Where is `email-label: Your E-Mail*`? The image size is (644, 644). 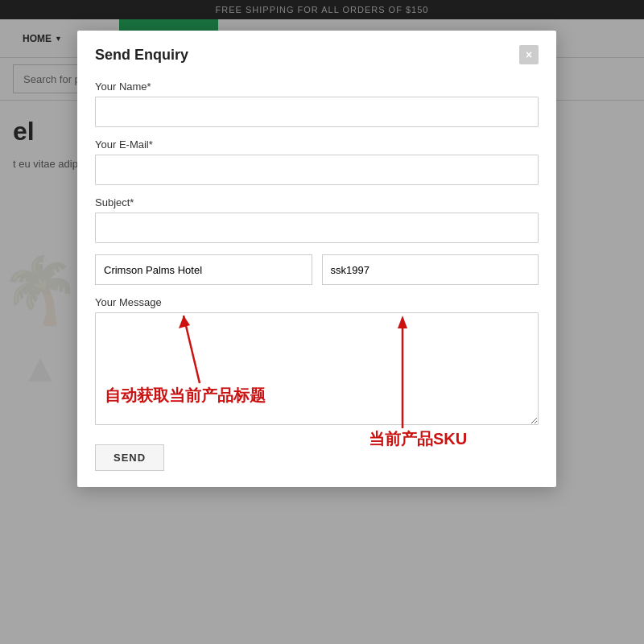
email-label: Your E-Mail* is located at coordinates (317, 145).